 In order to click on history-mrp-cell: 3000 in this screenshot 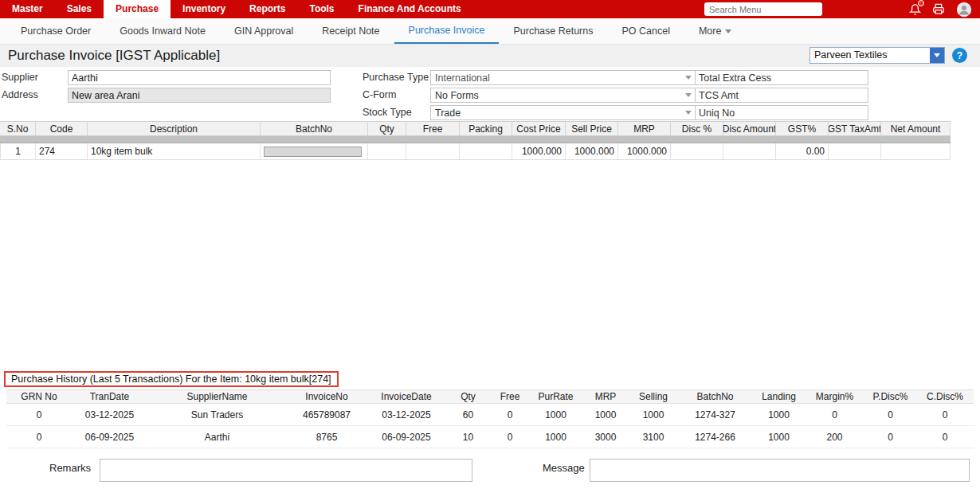, I will do `click(606, 436)`.